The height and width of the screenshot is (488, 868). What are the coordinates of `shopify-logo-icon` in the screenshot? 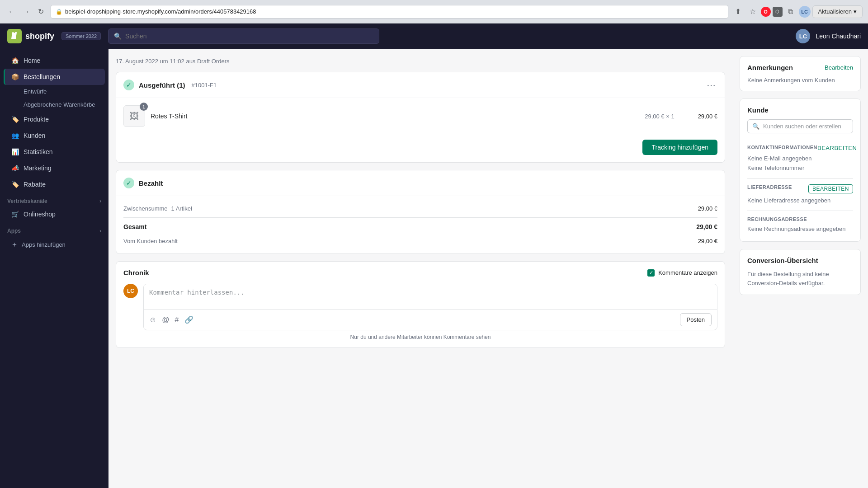 It's located at (14, 36).